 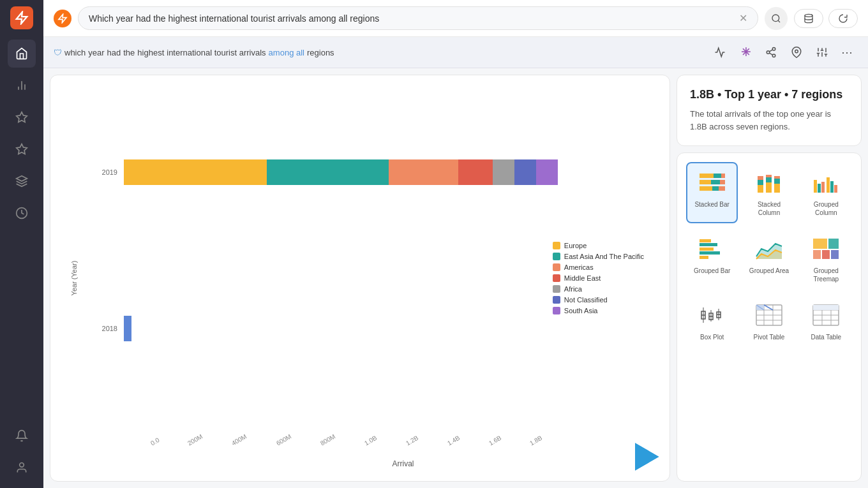 I want to click on legend-label-notclassified: Not Classified, so click(x=586, y=300).